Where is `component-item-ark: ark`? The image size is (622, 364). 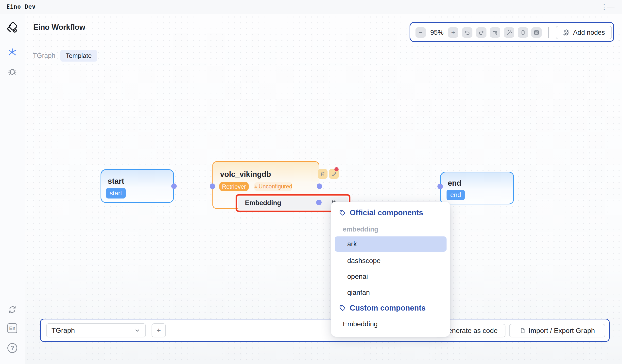
component-item-ark: ark is located at coordinates (390, 244).